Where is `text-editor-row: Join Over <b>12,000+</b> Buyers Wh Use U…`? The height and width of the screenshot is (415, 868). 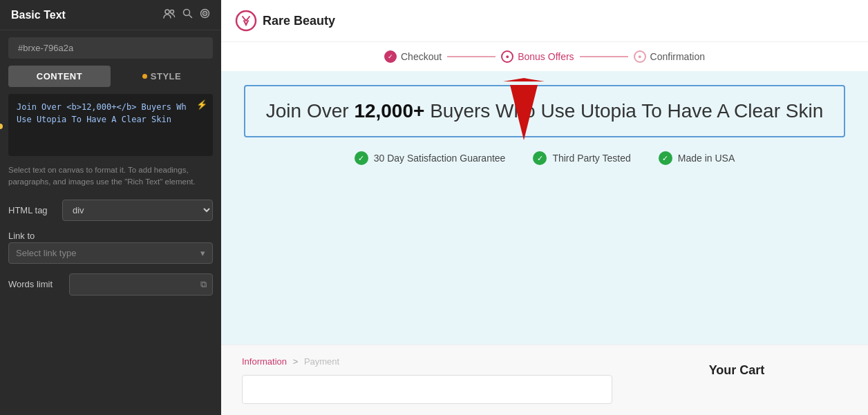
text-editor-row: Join Over <b>12,000+</b> Buyers Wh Use U… is located at coordinates (111, 126).